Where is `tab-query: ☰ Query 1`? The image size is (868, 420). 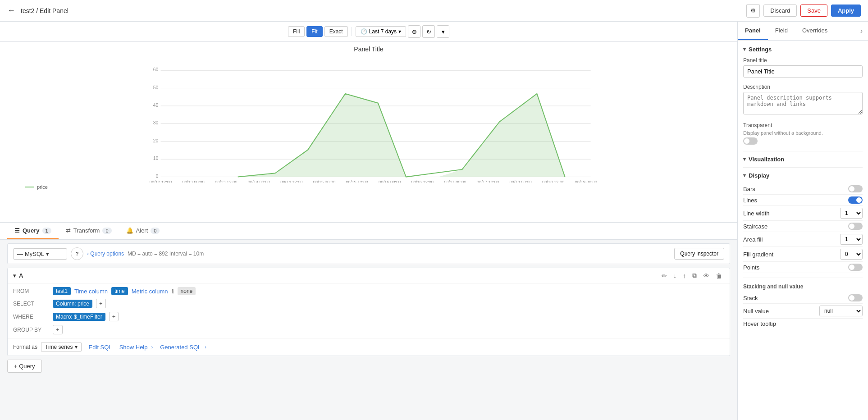
tab-query: ☰ Query 1 is located at coordinates (33, 231).